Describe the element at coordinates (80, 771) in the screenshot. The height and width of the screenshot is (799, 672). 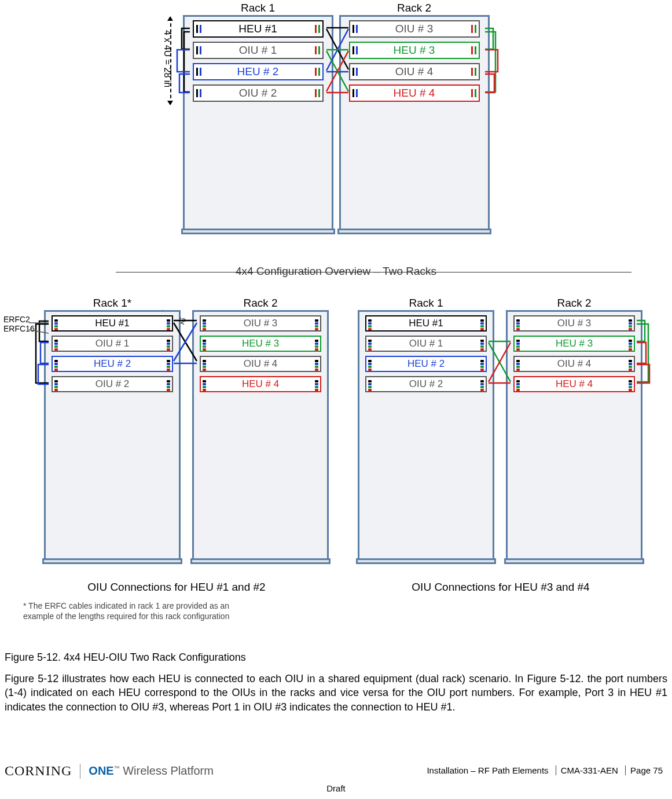
I see `brand-separator` at that location.